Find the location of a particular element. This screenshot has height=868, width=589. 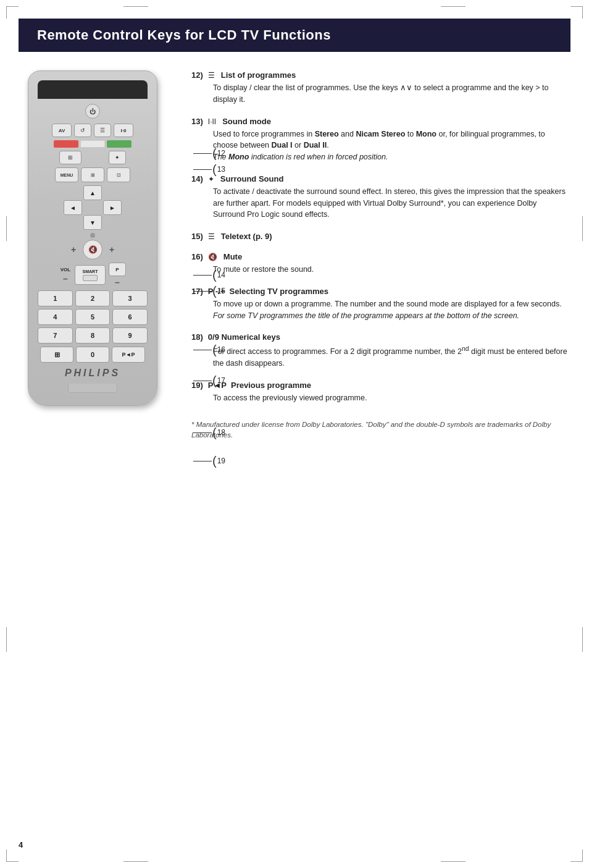

p-minus-label: – is located at coordinates (117, 282).